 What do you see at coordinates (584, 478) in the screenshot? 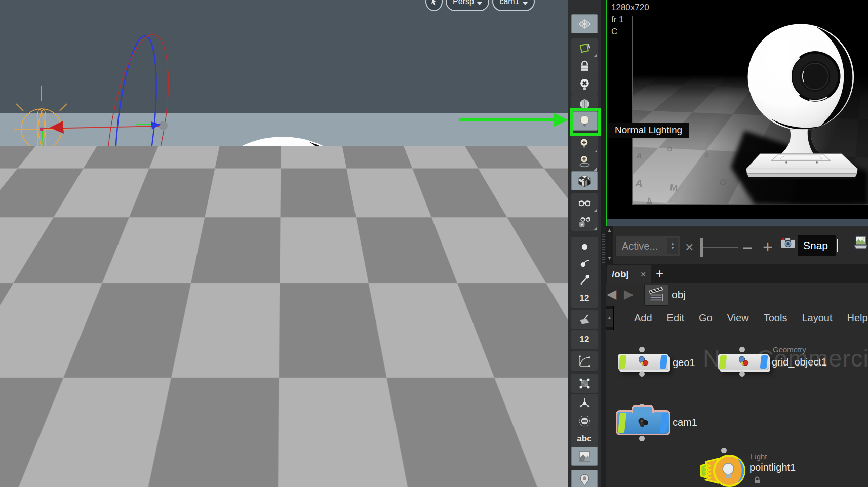
I see `show-handles-button` at bounding box center [584, 478].